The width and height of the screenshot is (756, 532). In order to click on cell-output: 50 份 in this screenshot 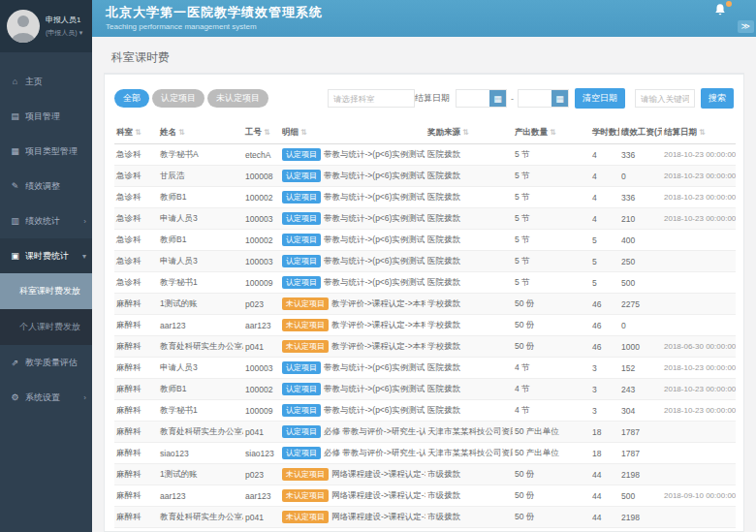, I will do `click(551, 304)`.